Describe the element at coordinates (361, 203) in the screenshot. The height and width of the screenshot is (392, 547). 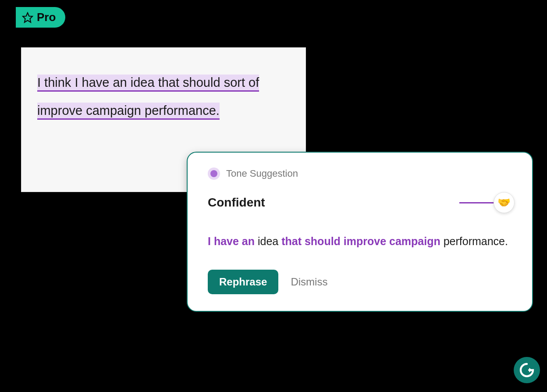
I see `tone-row: Confident 🤝` at that location.